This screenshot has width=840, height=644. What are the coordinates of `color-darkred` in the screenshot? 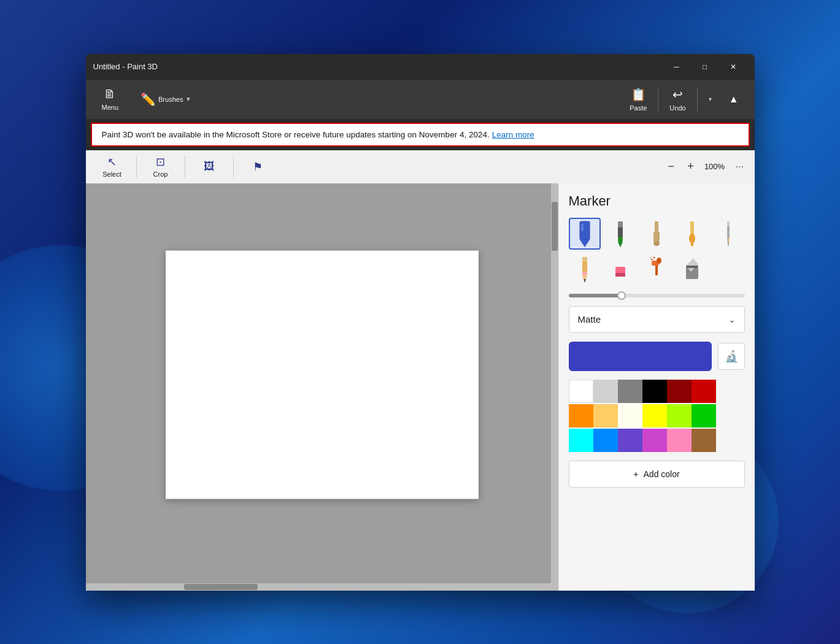 It's located at (679, 391).